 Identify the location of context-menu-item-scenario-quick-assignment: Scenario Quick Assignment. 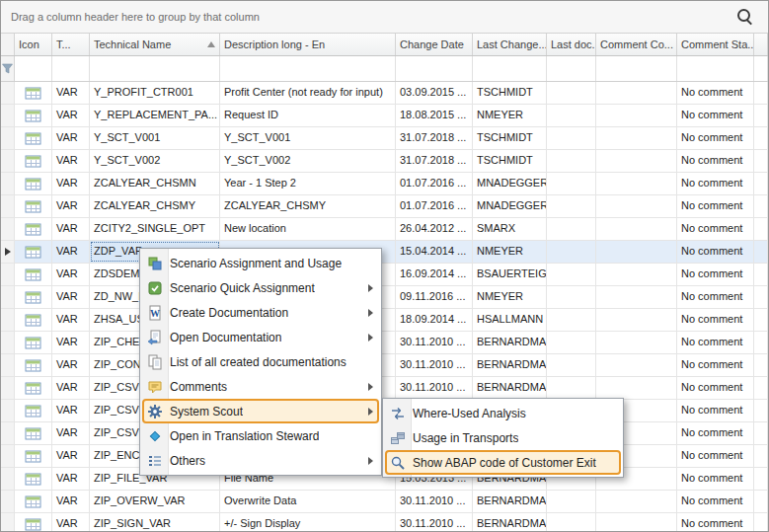
(261, 288).